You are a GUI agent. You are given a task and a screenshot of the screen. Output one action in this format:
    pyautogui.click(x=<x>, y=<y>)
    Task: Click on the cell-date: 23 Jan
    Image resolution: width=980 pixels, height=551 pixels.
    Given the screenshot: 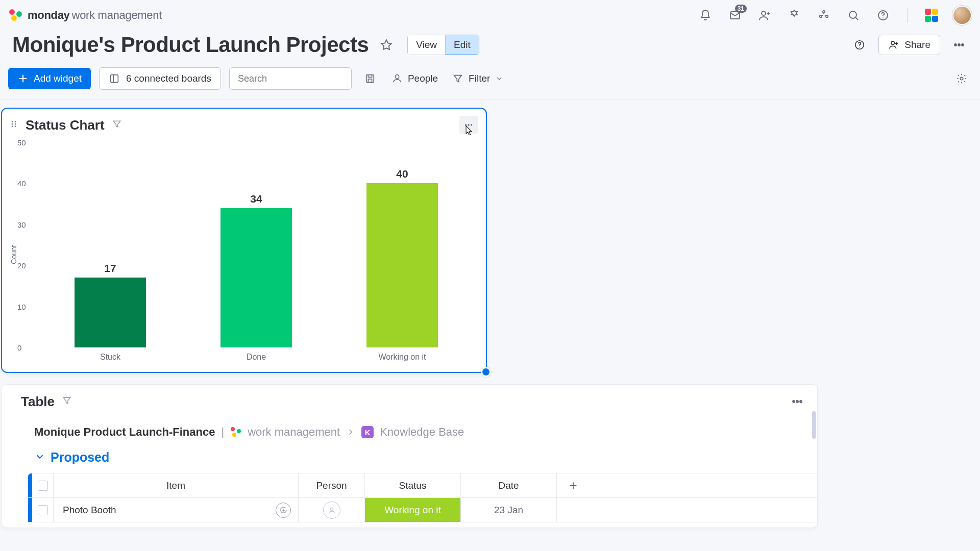 What is the action you would take?
    pyautogui.click(x=509, y=510)
    